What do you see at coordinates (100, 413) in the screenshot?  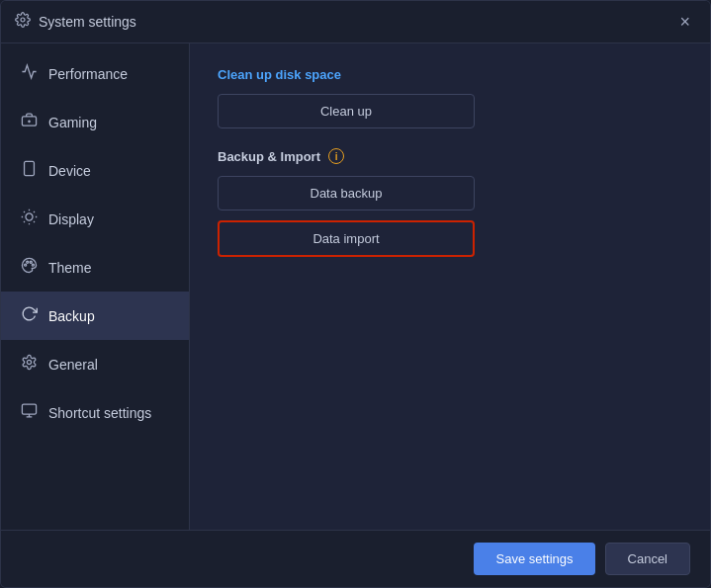 I see `sidebar-item-label: Shortcut settings` at bounding box center [100, 413].